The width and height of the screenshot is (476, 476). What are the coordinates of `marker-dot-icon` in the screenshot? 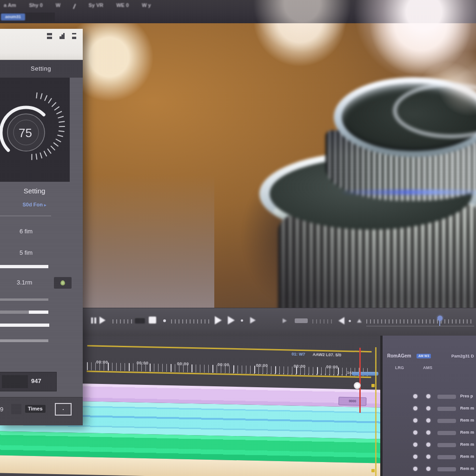 It's located at (165, 321).